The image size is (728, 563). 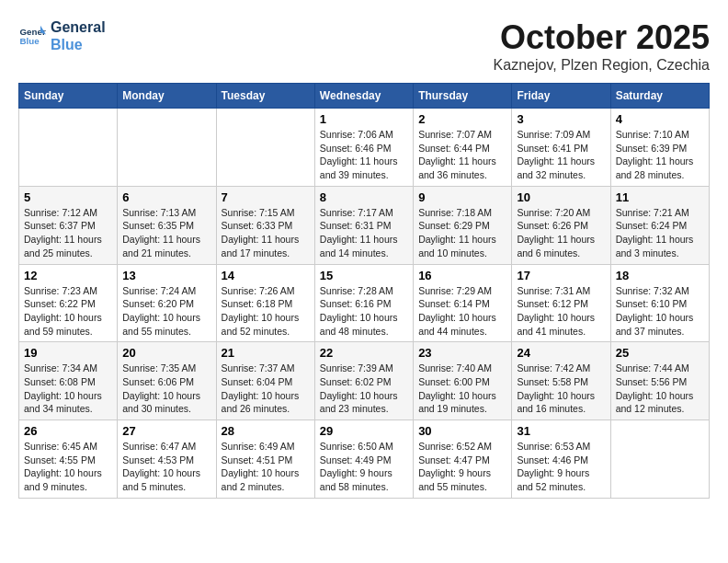 What do you see at coordinates (68, 276) in the screenshot?
I see `day-number: 12` at bounding box center [68, 276].